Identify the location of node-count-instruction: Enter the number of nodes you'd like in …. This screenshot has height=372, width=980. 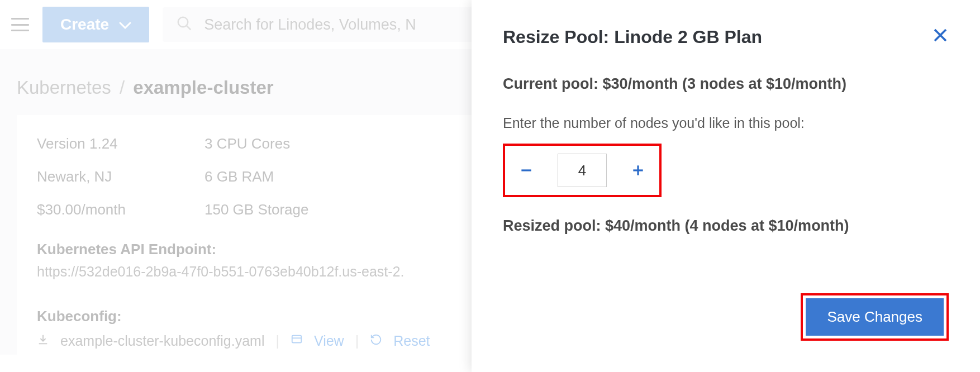
(726, 123).